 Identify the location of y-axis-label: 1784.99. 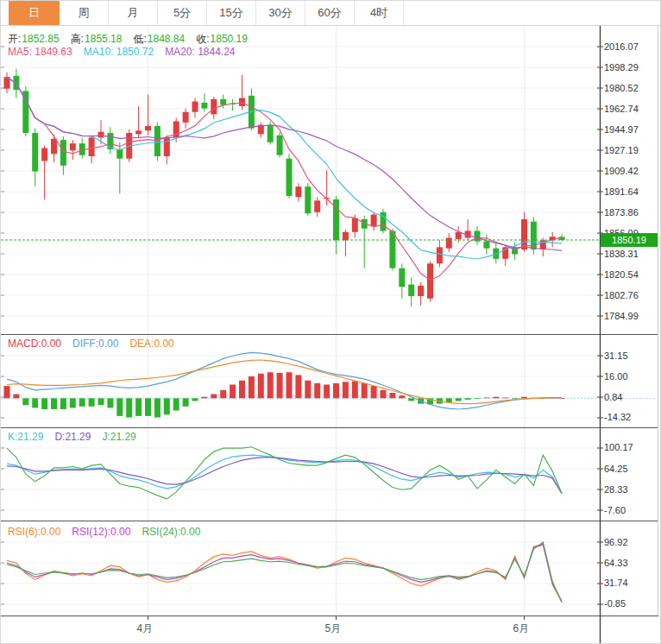
(621, 316).